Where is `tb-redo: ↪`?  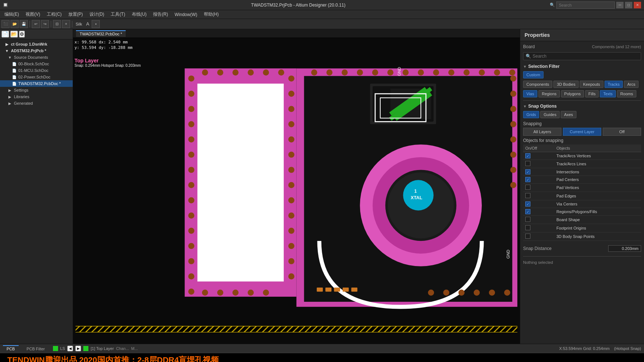 tb-redo: ↪ is located at coordinates (45, 24).